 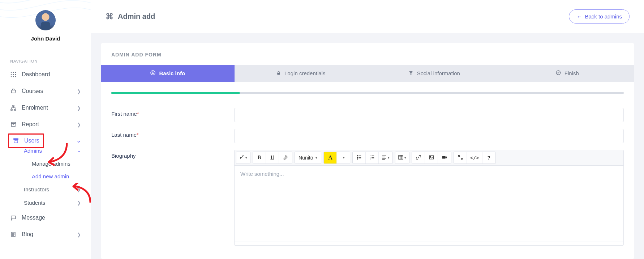 What do you see at coordinates (401, 158) in the screenshot?
I see `table-icon` at bounding box center [401, 158].